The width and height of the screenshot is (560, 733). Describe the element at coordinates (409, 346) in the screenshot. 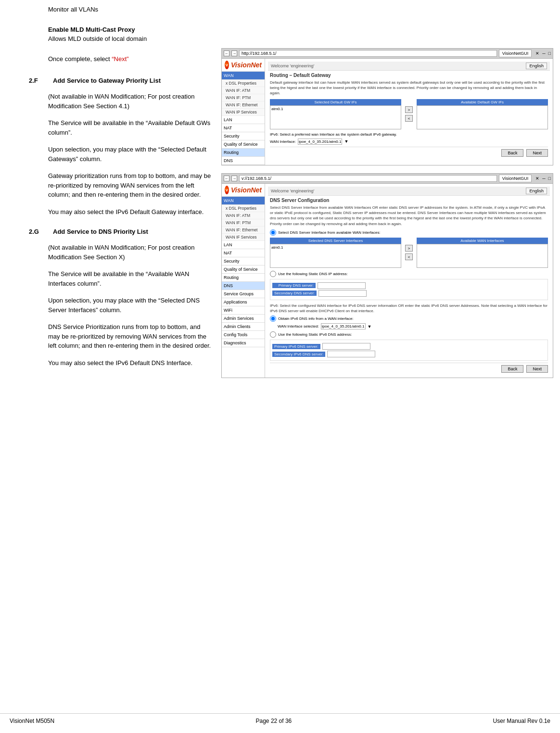

I see `primary-ipv6-row: Primary IPv6 DNS server:` at that location.